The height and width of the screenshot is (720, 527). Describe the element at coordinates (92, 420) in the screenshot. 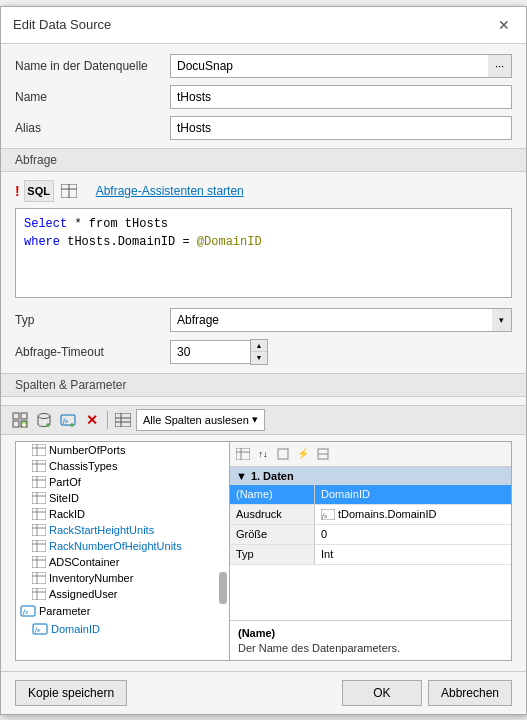

I see `delete-button: ✕` at that location.